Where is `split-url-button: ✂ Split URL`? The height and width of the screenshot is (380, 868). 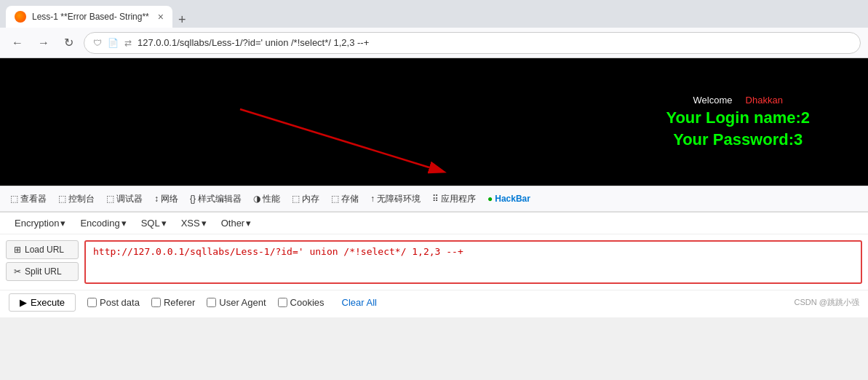
split-url-button: ✂ Split URL is located at coordinates (42, 272).